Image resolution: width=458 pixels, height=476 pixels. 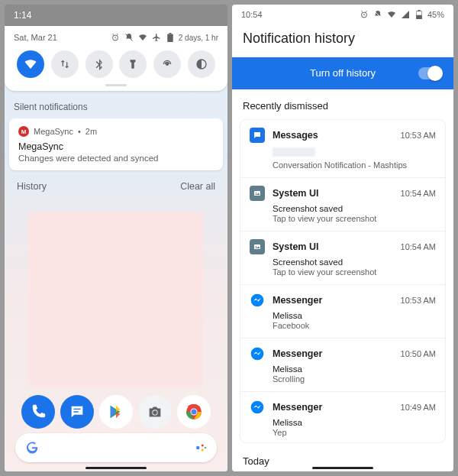 What do you see at coordinates (38, 412) in the screenshot?
I see `phone-app-icon` at bounding box center [38, 412].